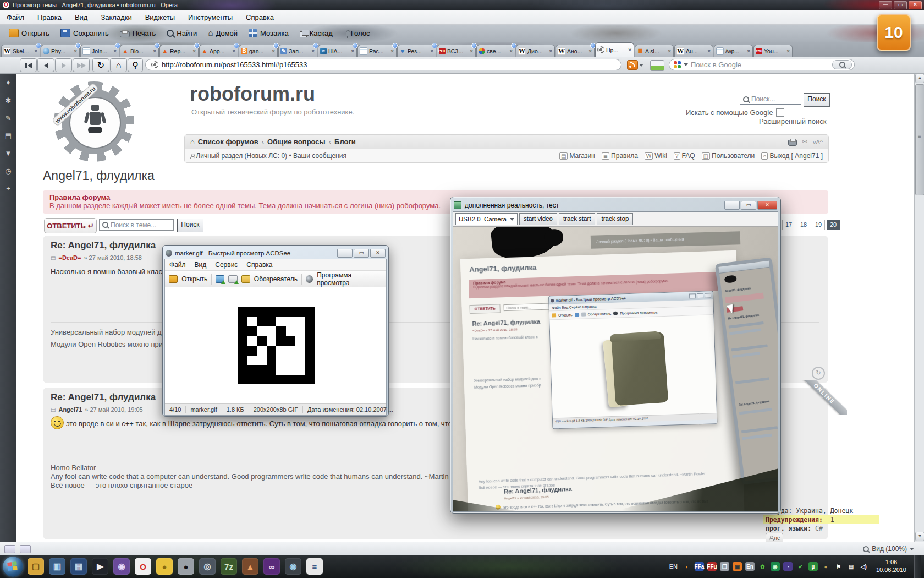  Describe the element at coordinates (122, 566) in the screenshot. I see `taskbar-app-purple-icon: ◉` at that location.